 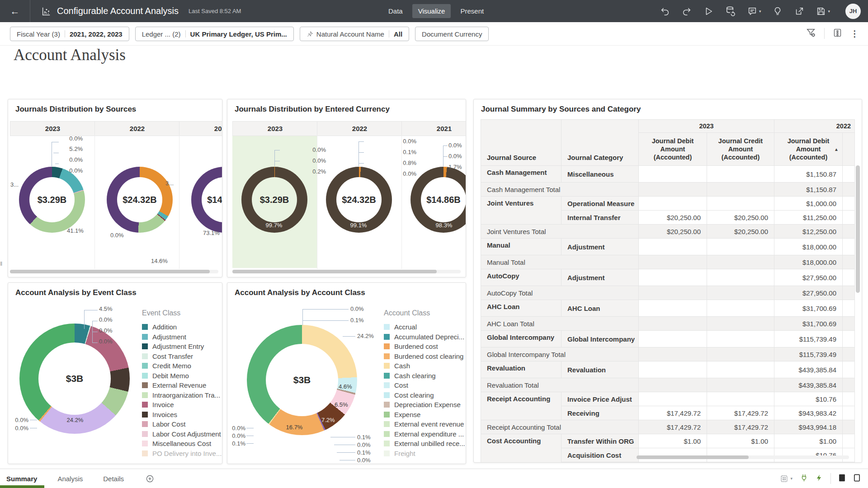 What do you see at coordinates (668, 354) in the screenshot?
I see `table-row: Global Intercompany Total$115,739.49` at bounding box center [668, 354].